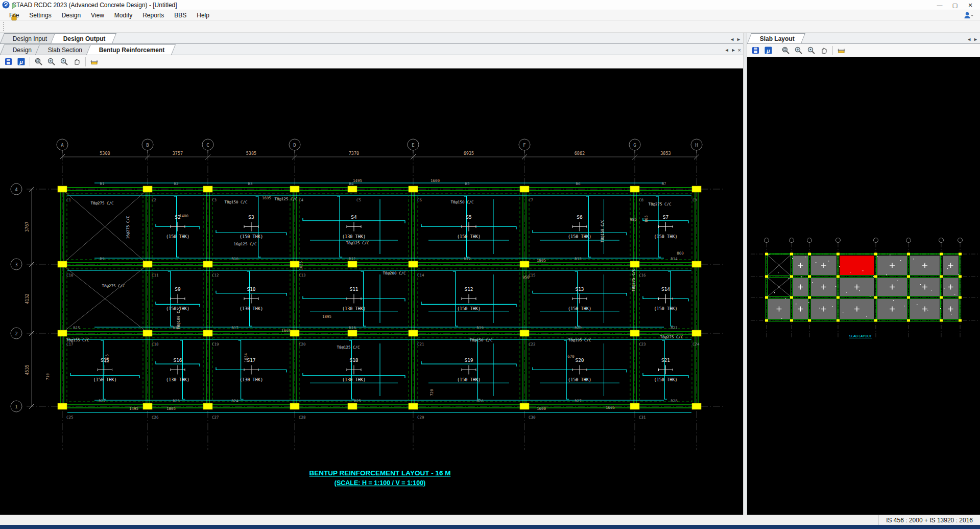 The width and height of the screenshot is (980, 529). Describe the element at coordinates (71, 15) in the screenshot. I see `menu-design: Design` at that location.